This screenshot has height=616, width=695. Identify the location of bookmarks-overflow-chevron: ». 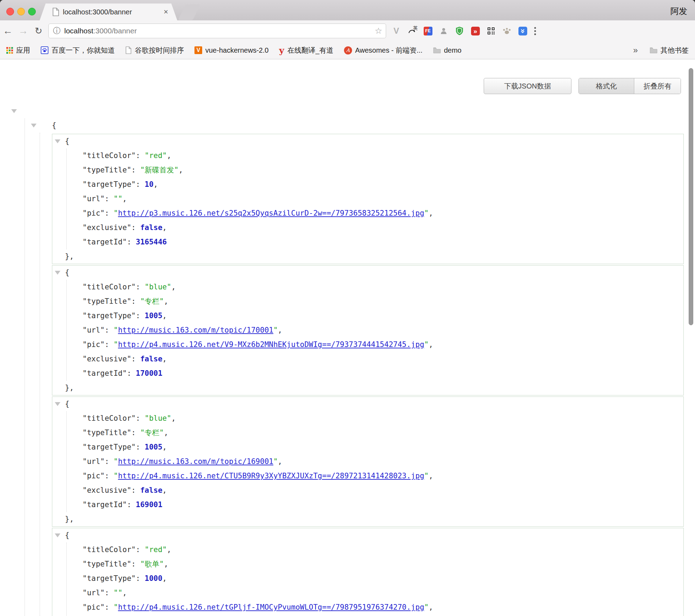
(635, 50).